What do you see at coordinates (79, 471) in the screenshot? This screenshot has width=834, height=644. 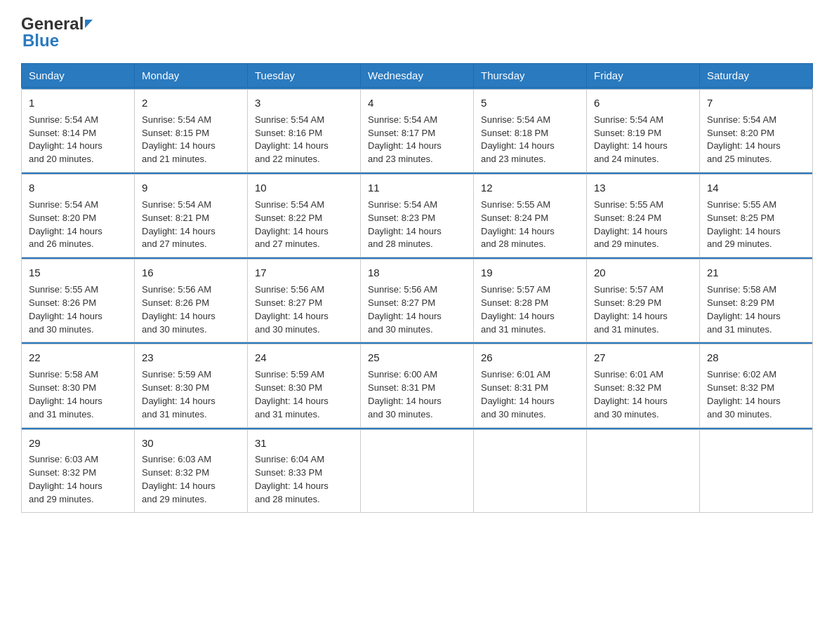 I see `calendar-cell: 29Sunrise: 6:03 AMSunset: 8:32 PMDayligh…` at bounding box center [79, 471].